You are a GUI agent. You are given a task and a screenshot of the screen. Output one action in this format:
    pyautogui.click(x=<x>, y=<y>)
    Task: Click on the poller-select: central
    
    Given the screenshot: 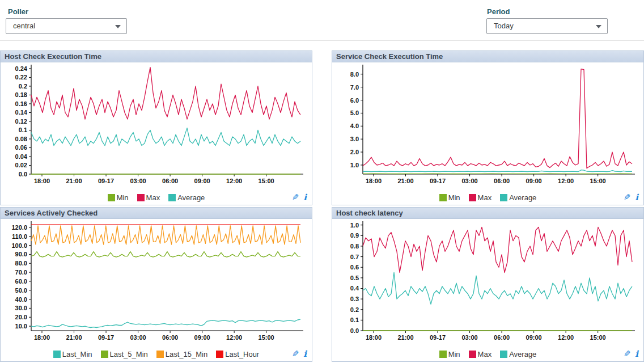 What is the action you would take?
    pyautogui.click(x=66, y=26)
    